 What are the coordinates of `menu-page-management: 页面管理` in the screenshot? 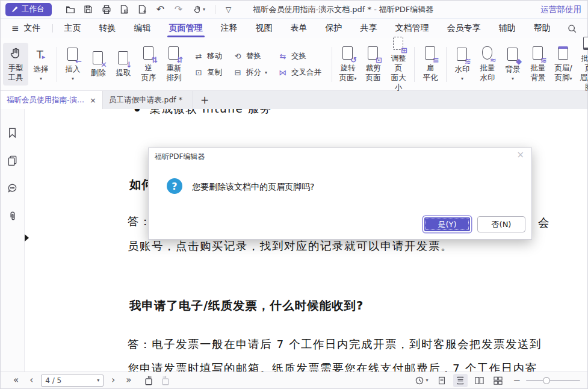 It's located at (186, 28).